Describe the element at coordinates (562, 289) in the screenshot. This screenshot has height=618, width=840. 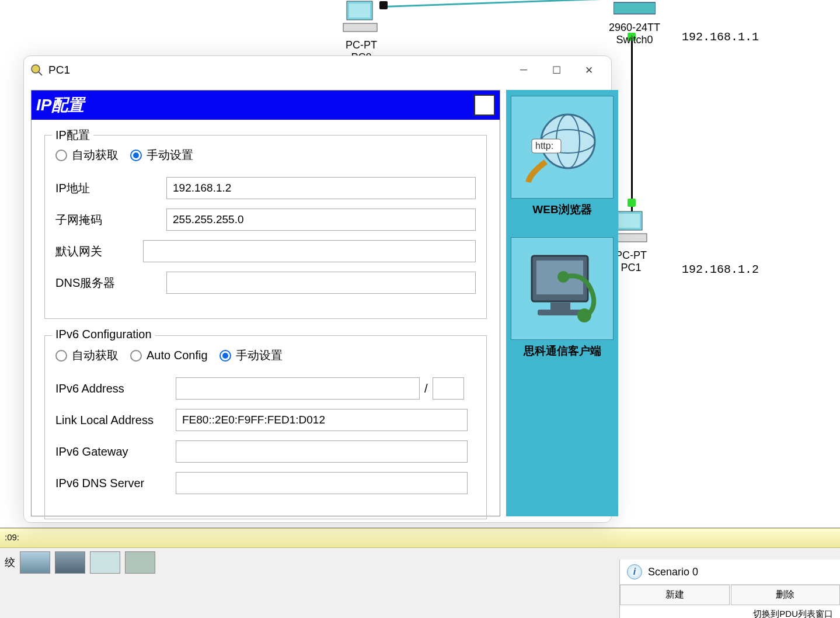
I see `communicator-icon` at that location.